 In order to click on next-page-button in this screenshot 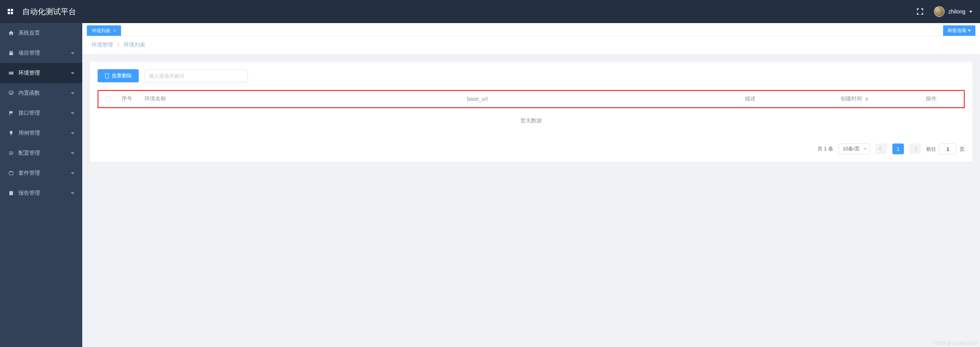, I will do `click(915, 149)`.